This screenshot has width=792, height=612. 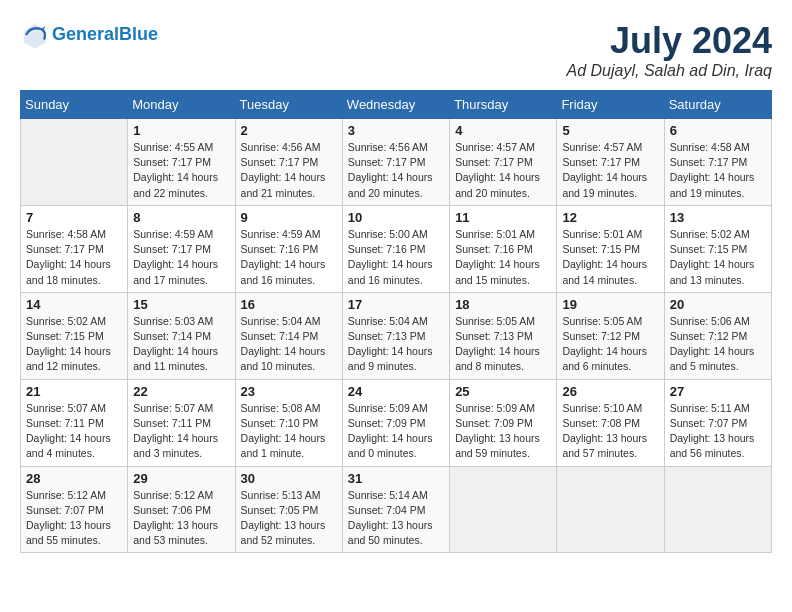 What do you see at coordinates (396, 248) in the screenshot?
I see `calendar-cell: 10Sunrise: 5:00 AMSunset: 7:16 PMDayligh…` at bounding box center [396, 248].